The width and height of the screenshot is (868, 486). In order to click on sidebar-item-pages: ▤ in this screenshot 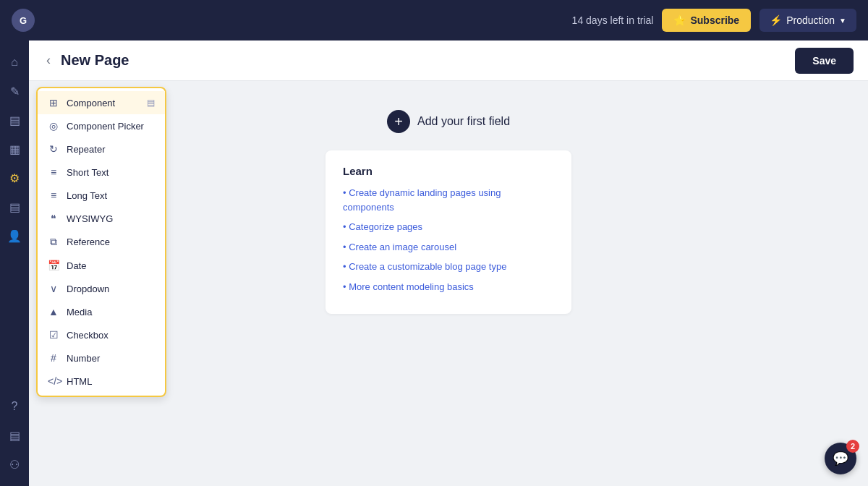, I will do `click(14, 120)`.